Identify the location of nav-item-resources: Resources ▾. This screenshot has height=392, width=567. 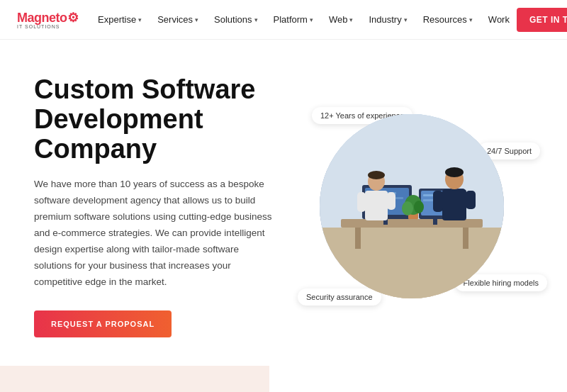
(448, 20).